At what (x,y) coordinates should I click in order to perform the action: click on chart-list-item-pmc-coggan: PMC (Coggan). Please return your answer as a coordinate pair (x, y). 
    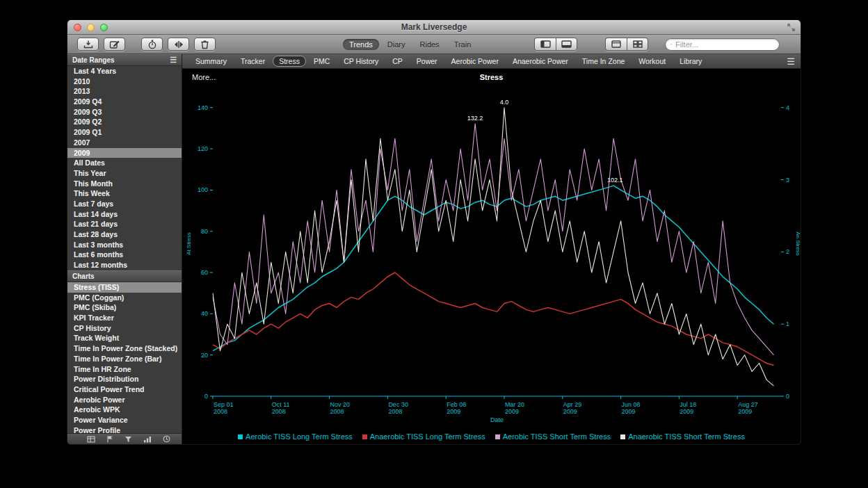
    Looking at the image, I should click on (124, 298).